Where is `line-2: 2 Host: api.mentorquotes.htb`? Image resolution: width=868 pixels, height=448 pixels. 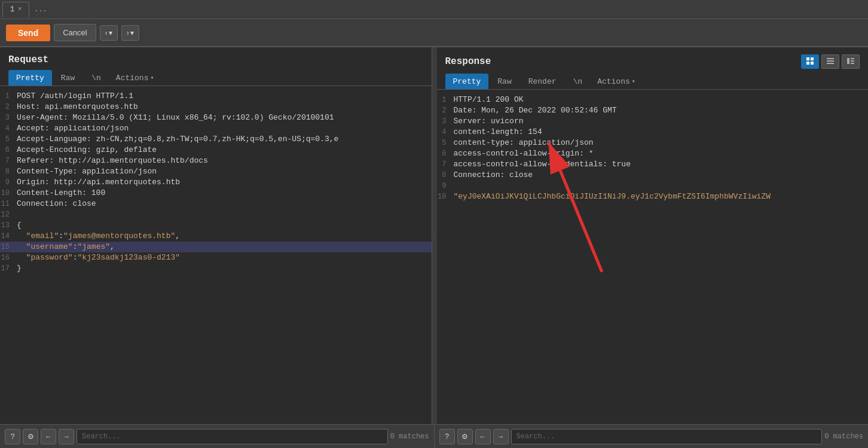
line-2: 2 Host: api.mentorquotes.htb is located at coordinates (216, 107).